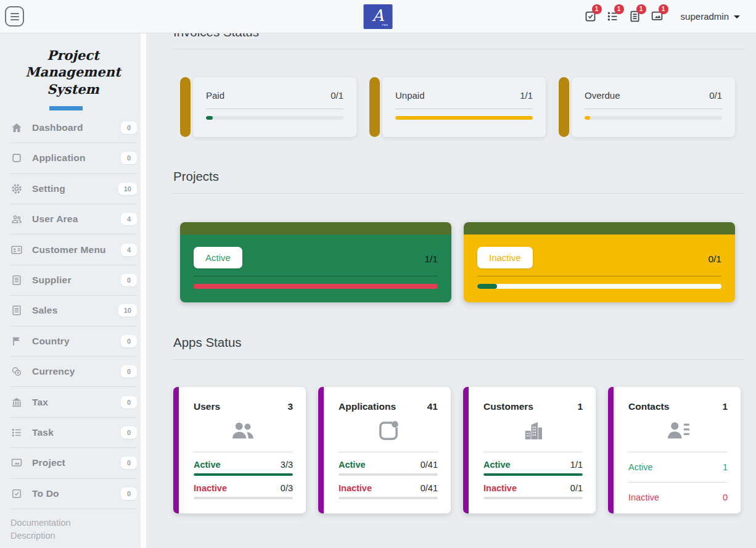  Describe the element at coordinates (505, 258) in the screenshot. I see `inactive-status-button: Inactive` at that location.